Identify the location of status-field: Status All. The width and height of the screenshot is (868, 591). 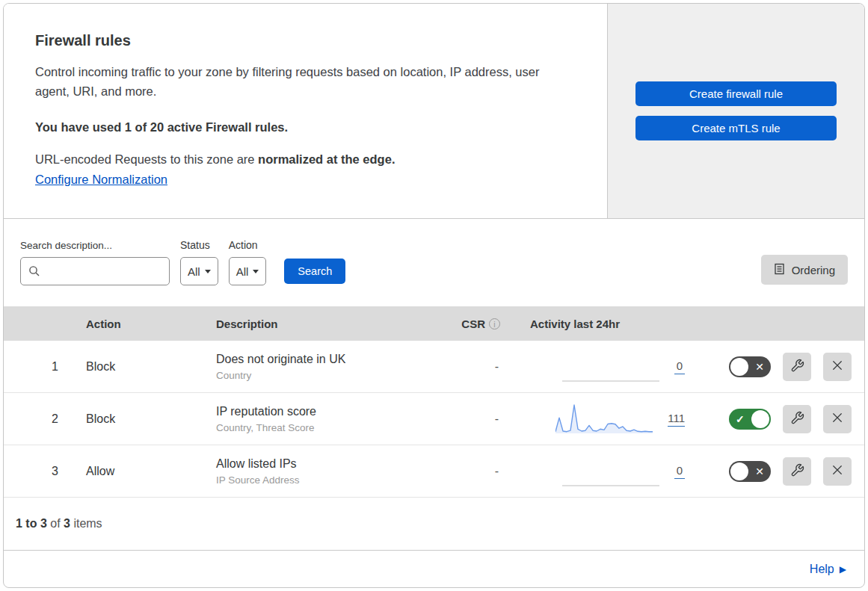
(199, 262).